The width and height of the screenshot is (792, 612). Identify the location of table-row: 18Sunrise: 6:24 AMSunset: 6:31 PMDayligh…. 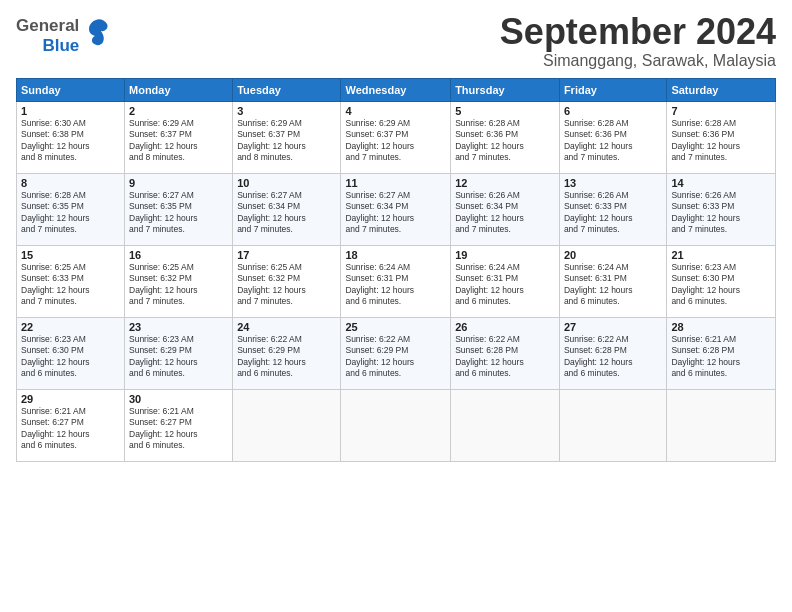
(396, 281).